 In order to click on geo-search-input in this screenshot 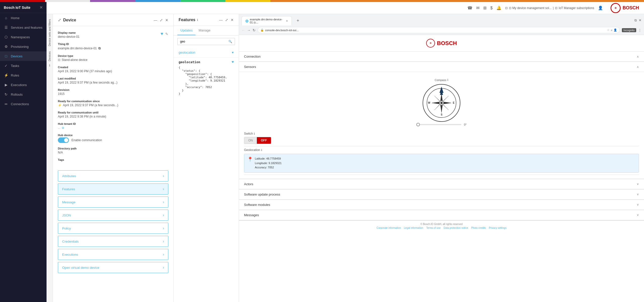, I will do `click(204, 42)`.